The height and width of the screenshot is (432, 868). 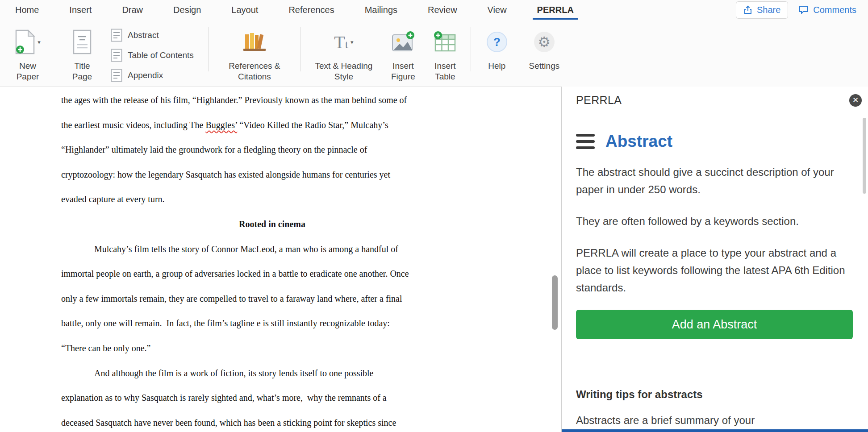 I want to click on tab-mailings: Mailings, so click(x=381, y=10).